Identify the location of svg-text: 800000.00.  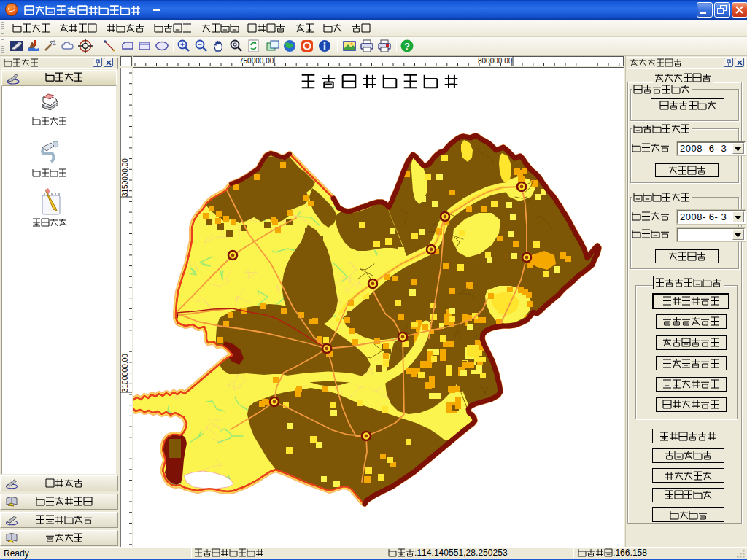
(495, 61).